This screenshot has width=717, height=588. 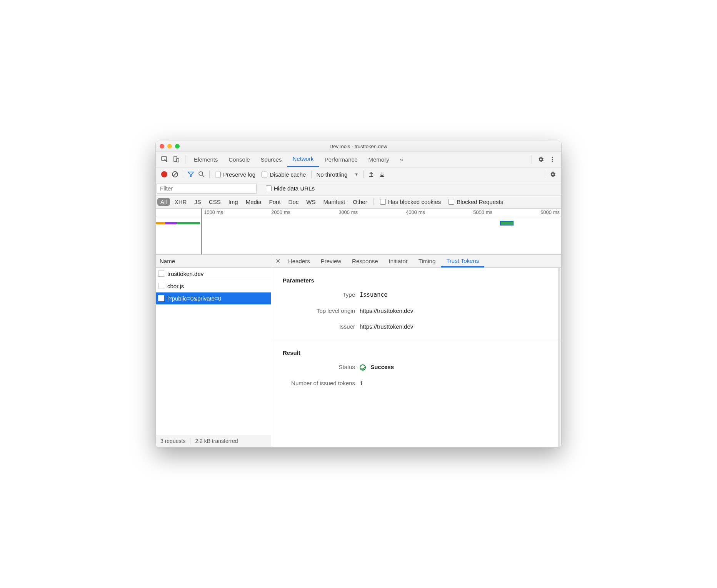 What do you see at coordinates (552, 159) in the screenshot?
I see `more-menu-icon` at bounding box center [552, 159].